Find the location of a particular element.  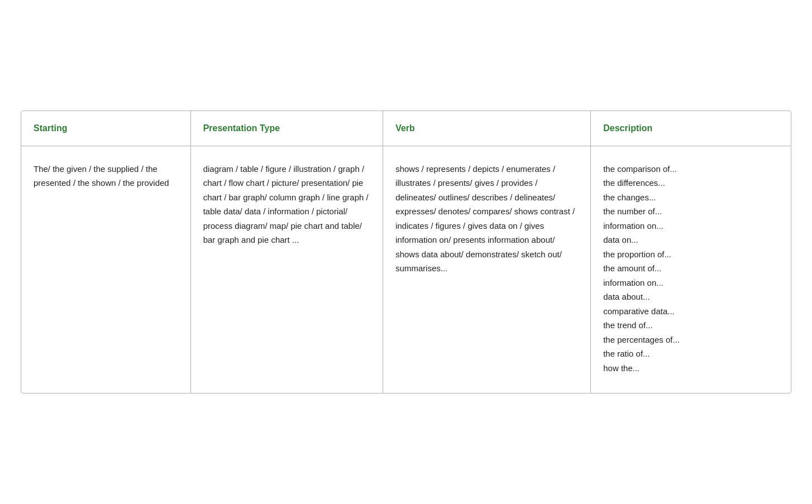

cell-description: the comparison of... the differences... … is located at coordinates (691, 269).